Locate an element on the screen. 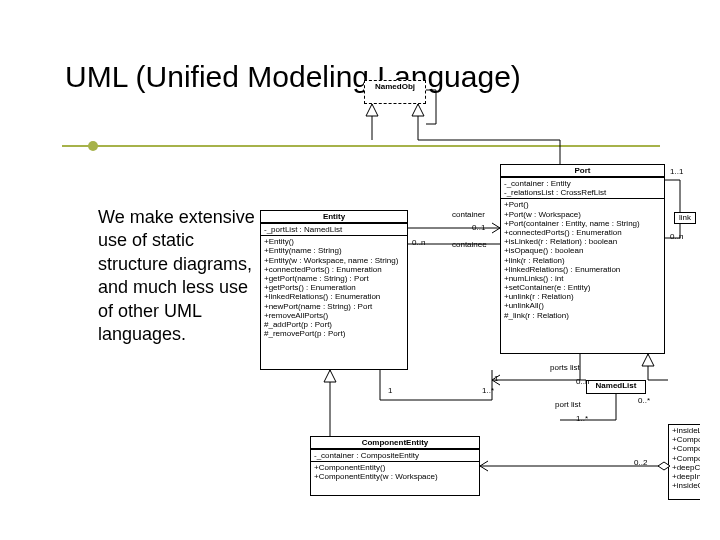 This screenshot has height=540, width=720. class-attrs: -_container : CompositeEntity is located at coordinates (395, 455).